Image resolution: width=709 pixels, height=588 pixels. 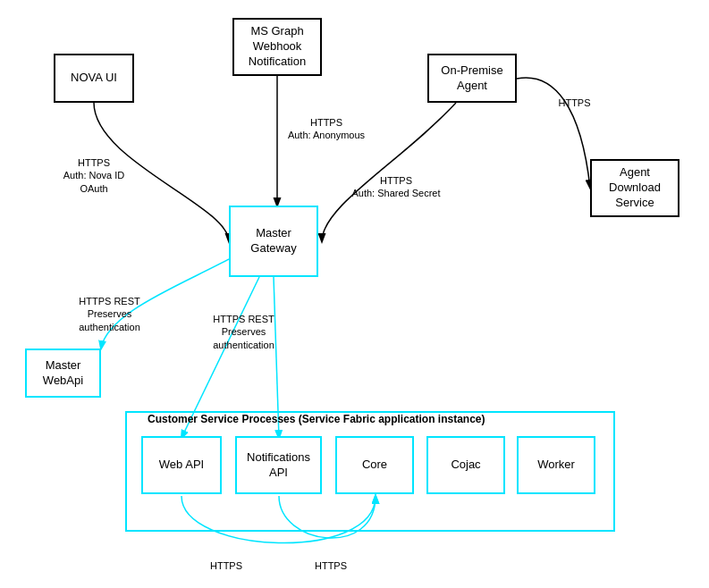 I want to click on gateway-webapi-label: HTTPS RESTPreserves authentication, so click(x=109, y=315).